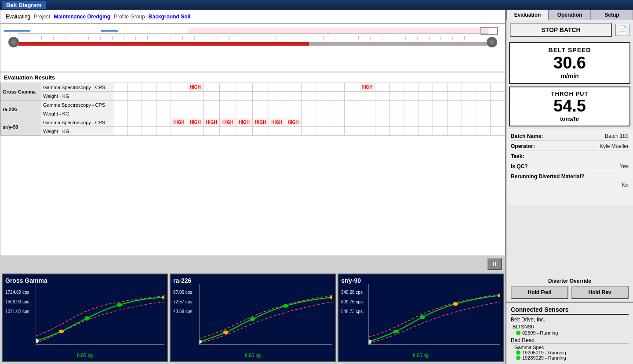 The width and height of the screenshot is (633, 364). I want to click on tab-operation: Operation, so click(570, 15).